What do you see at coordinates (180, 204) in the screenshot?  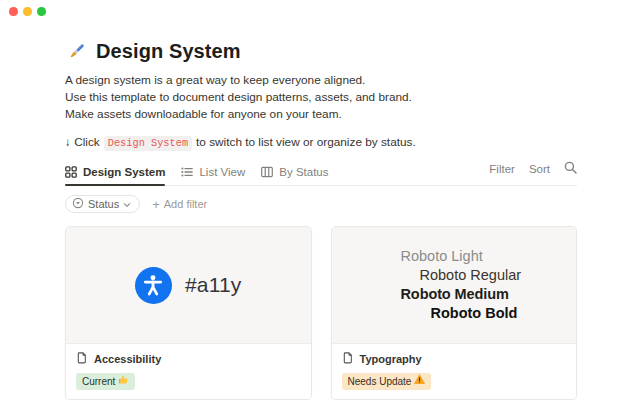 I see `add-filter-button: + Add filter` at bounding box center [180, 204].